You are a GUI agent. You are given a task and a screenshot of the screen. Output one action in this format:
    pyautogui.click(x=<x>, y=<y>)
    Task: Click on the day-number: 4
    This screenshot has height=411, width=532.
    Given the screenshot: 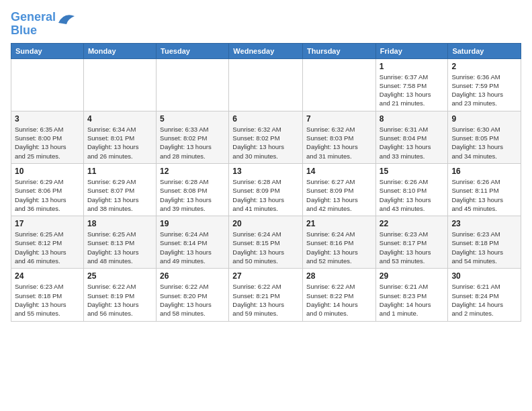 What is the action you would take?
    pyautogui.click(x=120, y=119)
    